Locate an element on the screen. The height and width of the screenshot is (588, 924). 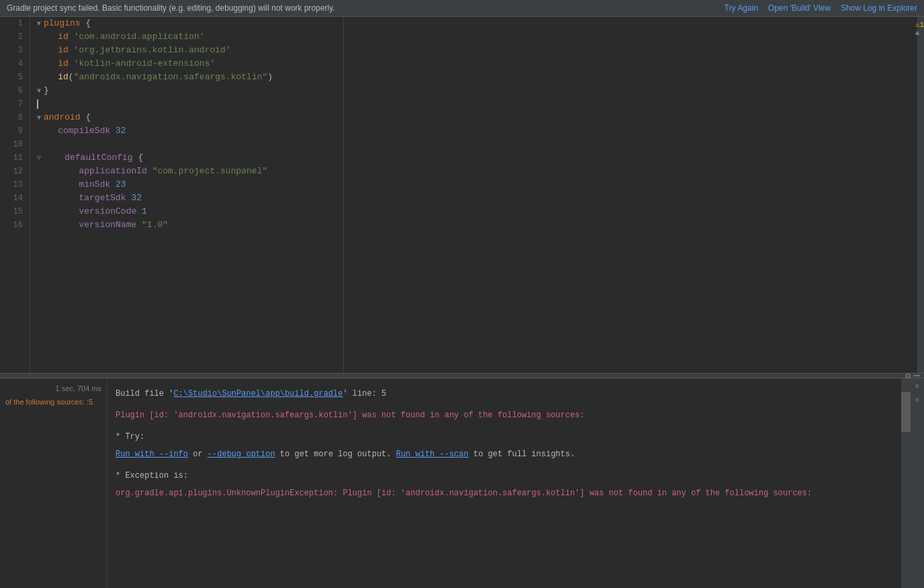
error-text: org.gradle.api.plugins.UnknownPluginExce… is located at coordinates (463, 493).